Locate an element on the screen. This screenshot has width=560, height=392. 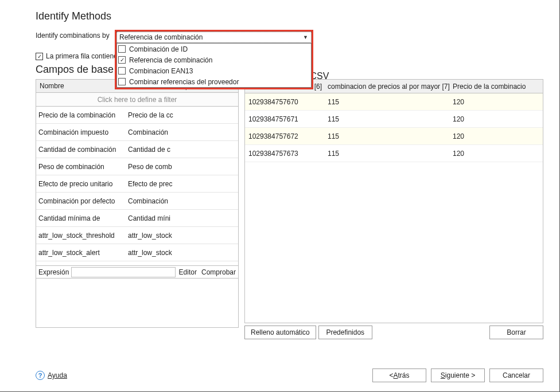
page-title: Identify Methods is located at coordinates (289, 16).